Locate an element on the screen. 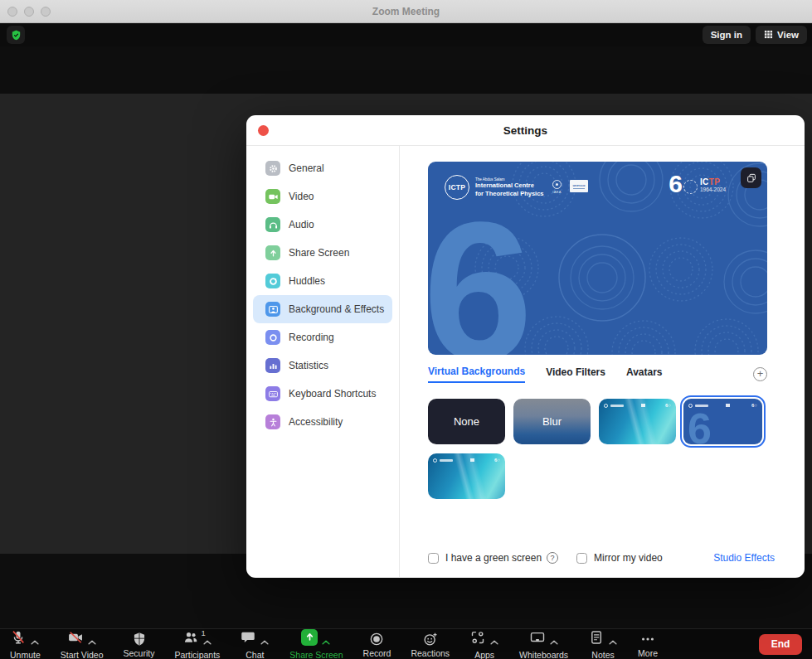 The height and width of the screenshot is (659, 812). close-settings-button is located at coordinates (264, 131).